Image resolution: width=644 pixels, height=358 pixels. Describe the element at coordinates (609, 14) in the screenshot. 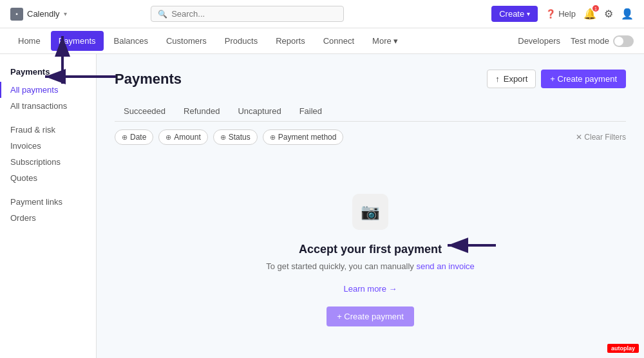

I see `gear-icon: ⚙` at that location.